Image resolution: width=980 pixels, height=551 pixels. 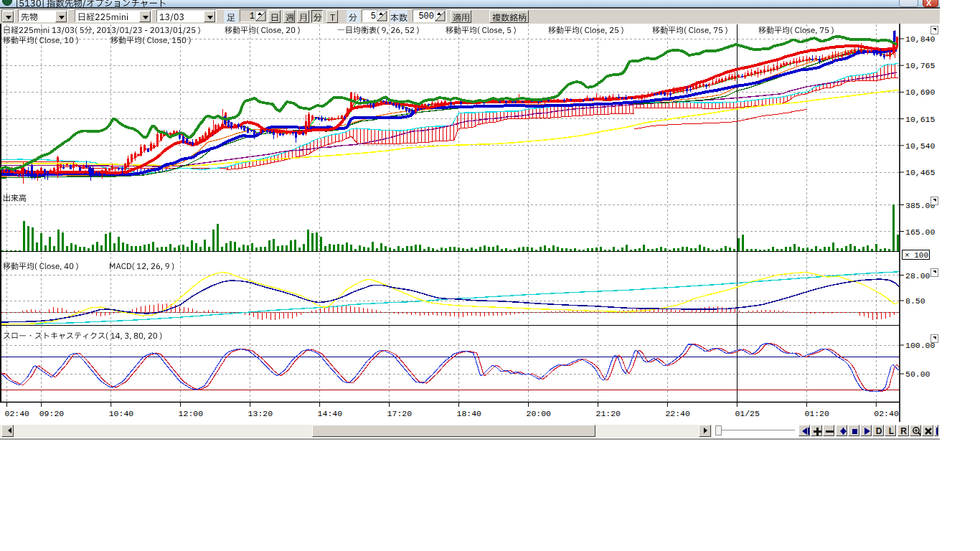 I want to click on svg-text: 18:40, so click(x=469, y=413).